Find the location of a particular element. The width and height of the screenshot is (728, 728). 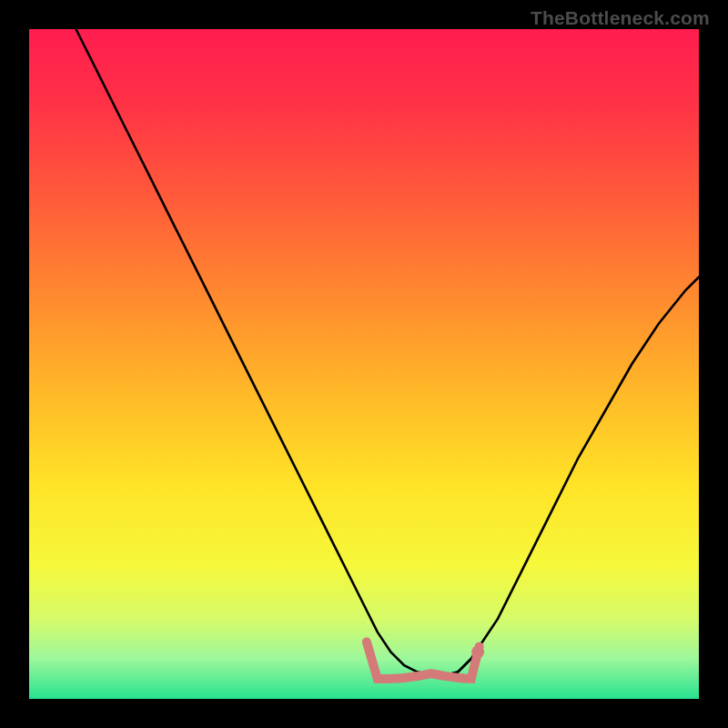

watermark-text: TheBottleneck.com is located at coordinates (621, 18).